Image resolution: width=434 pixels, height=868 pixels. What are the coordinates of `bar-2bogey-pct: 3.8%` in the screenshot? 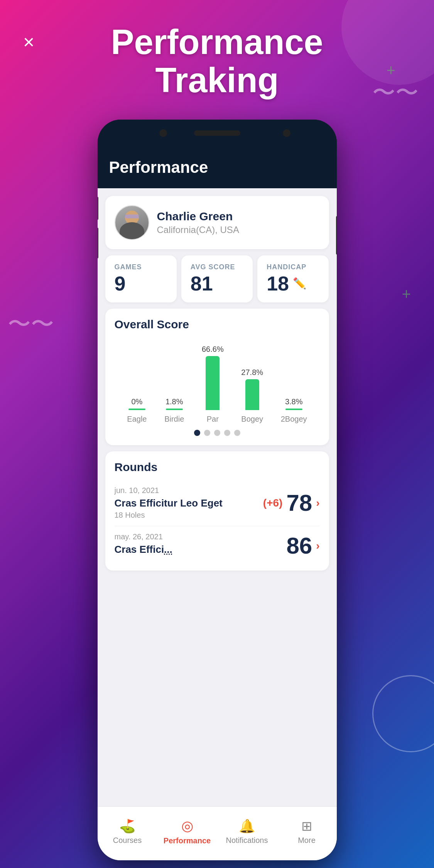 It's located at (294, 402).